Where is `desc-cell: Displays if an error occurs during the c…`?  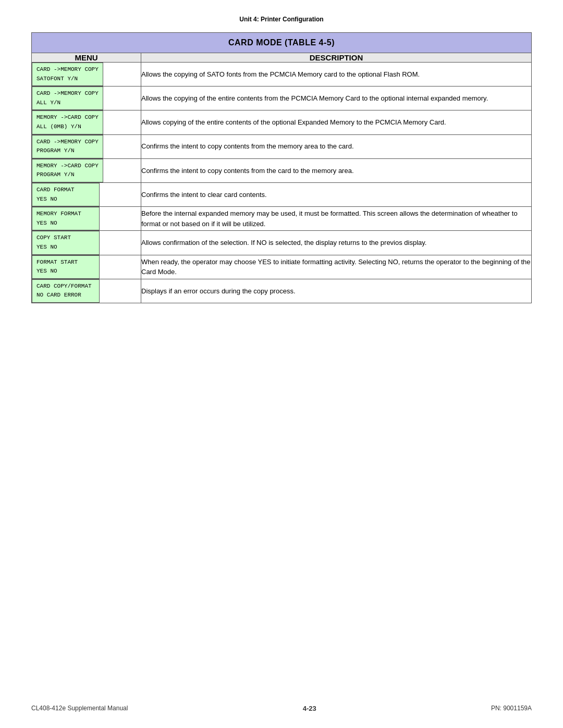 desc-cell: Displays if an error occurs during the c… is located at coordinates (337, 291).